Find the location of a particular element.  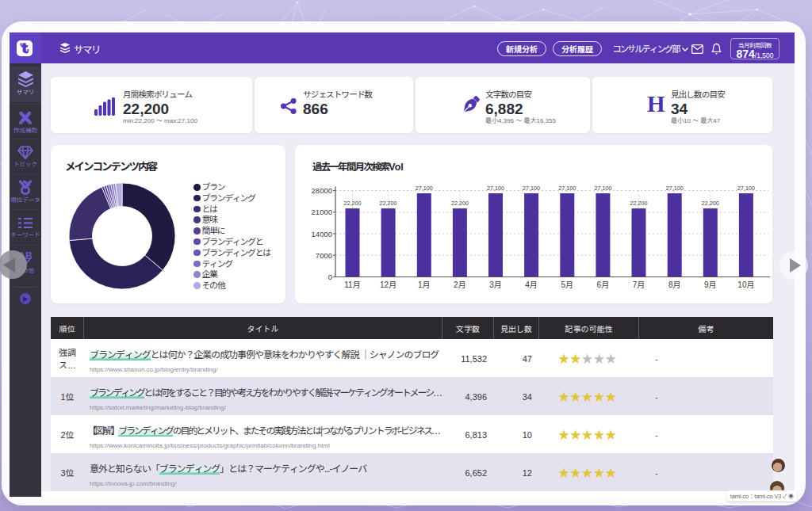

svg-text: 6月 is located at coordinates (603, 284).